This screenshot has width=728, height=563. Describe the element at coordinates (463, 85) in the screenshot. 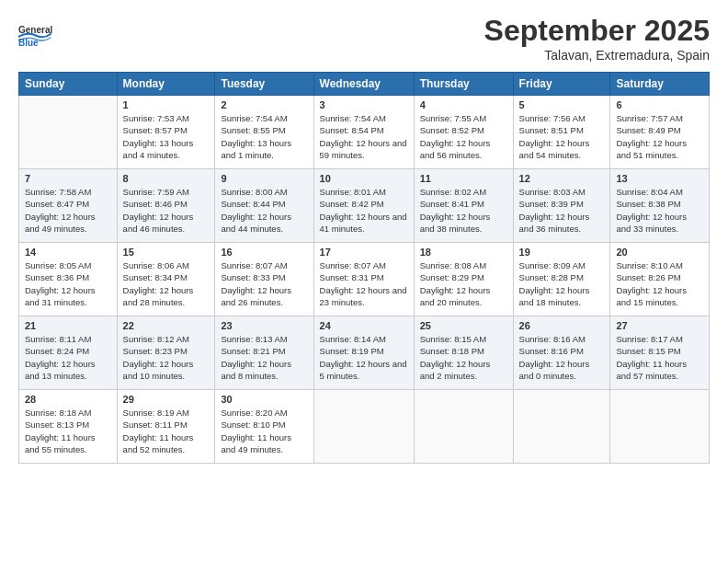

I see `col-thursday: Thursday` at that location.